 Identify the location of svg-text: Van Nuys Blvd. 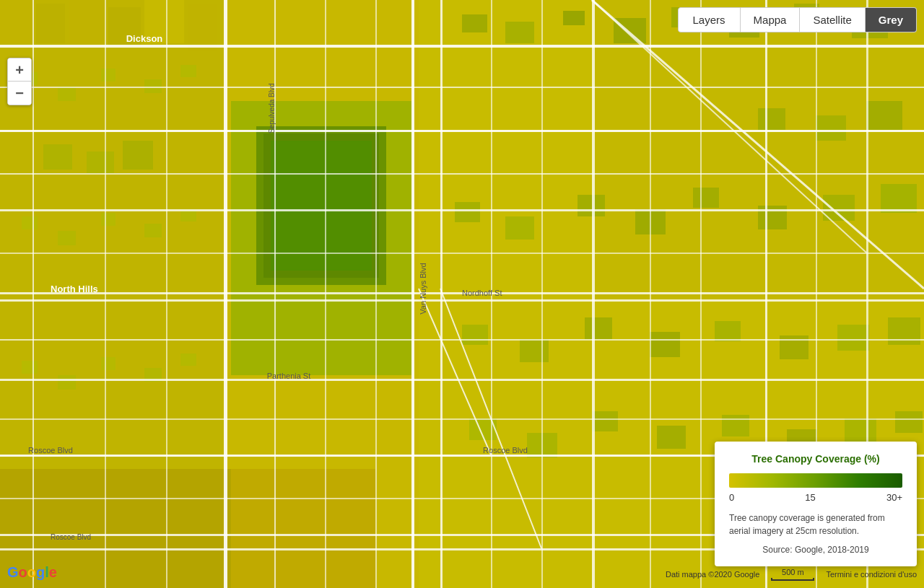
(423, 289).